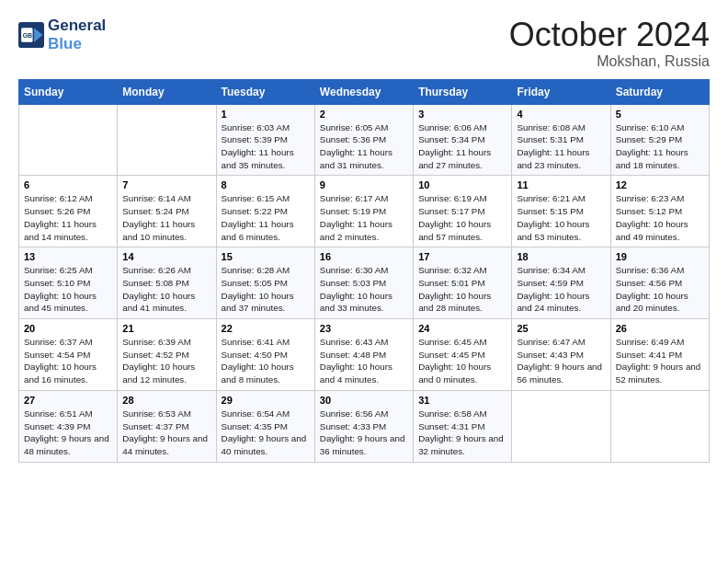  What do you see at coordinates (462, 432) in the screenshot?
I see `day-info: Sunrise: 6:58 AMSunset: 4:31 PMDaylight:…` at bounding box center [462, 432].